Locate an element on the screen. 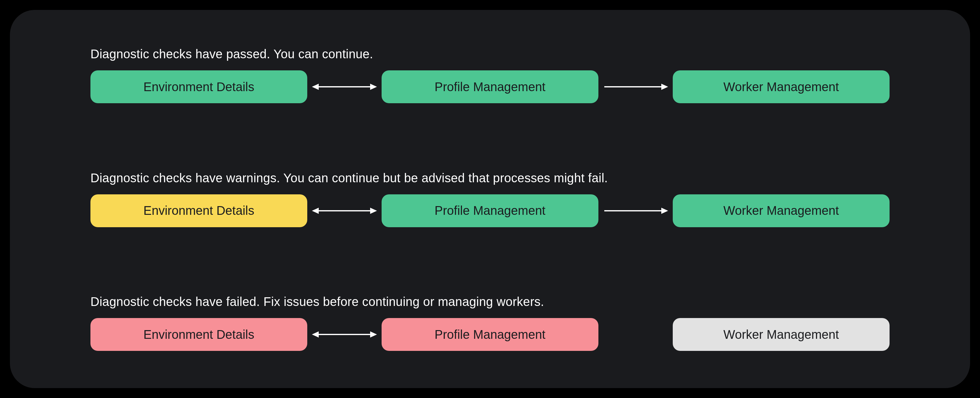  state-label: Diagnostic checks have warnings. You can… is located at coordinates (490, 178).